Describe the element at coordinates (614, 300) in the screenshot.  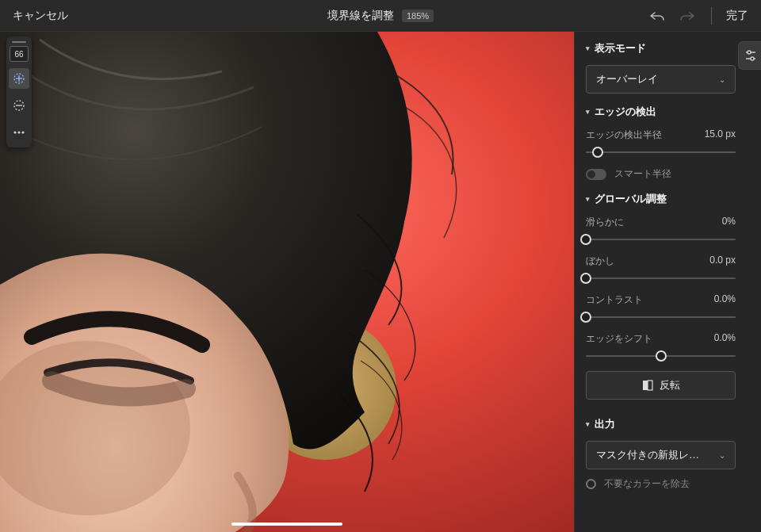
I see `contrast-label: コントラスト` at that location.